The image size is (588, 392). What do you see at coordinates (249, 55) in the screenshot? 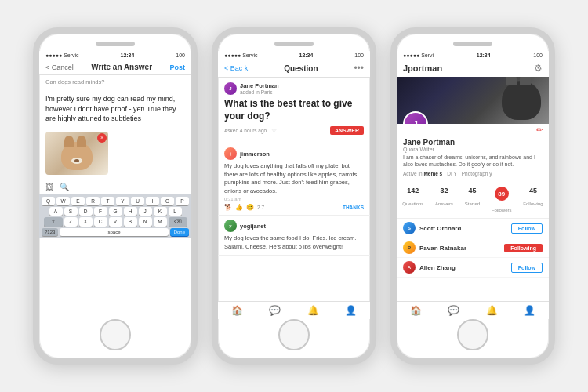
I see `carrier-2: Servic` at bounding box center [249, 55].